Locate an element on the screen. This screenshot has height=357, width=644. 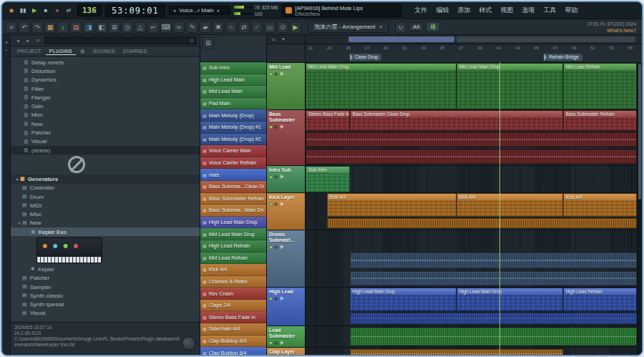
menu-item-3: 添加 is located at coordinates (464, 10).